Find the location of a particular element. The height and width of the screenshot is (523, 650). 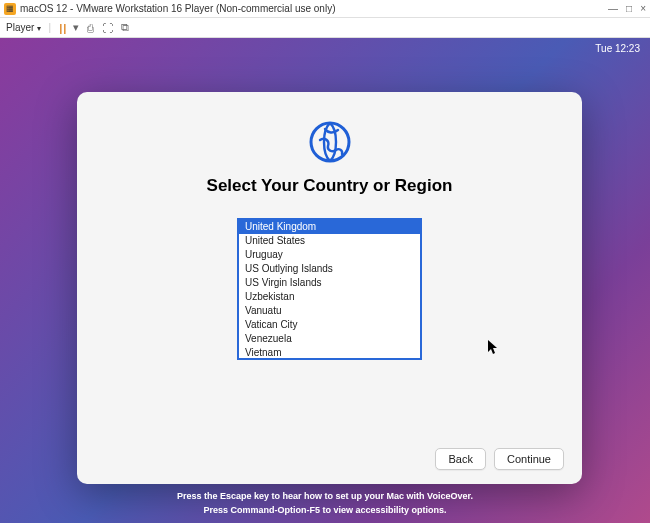

list-item: Venezuela is located at coordinates (330, 339).